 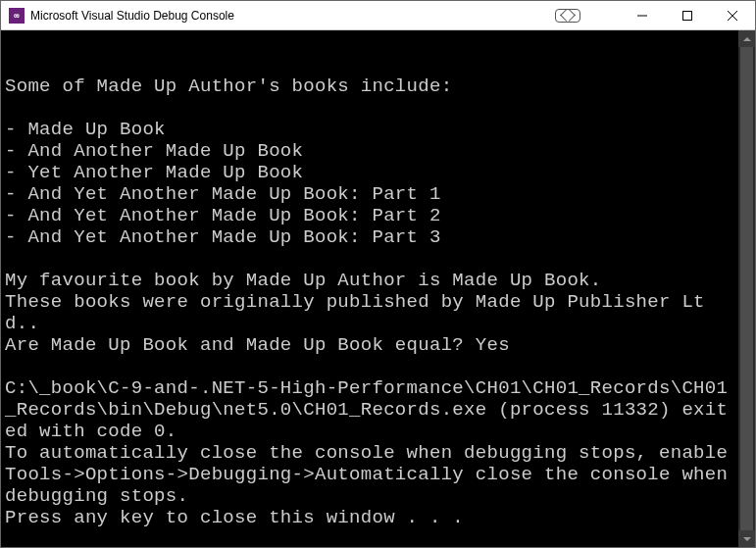 I want to click on scrollbar-thumb, so click(x=747, y=288).